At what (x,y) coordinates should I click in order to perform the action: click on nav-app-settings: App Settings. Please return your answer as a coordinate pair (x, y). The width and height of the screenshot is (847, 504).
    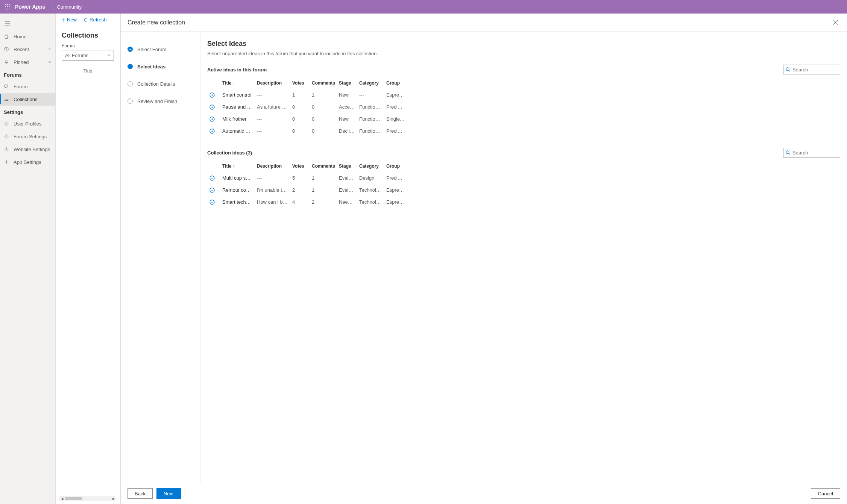
    Looking at the image, I should click on (28, 162).